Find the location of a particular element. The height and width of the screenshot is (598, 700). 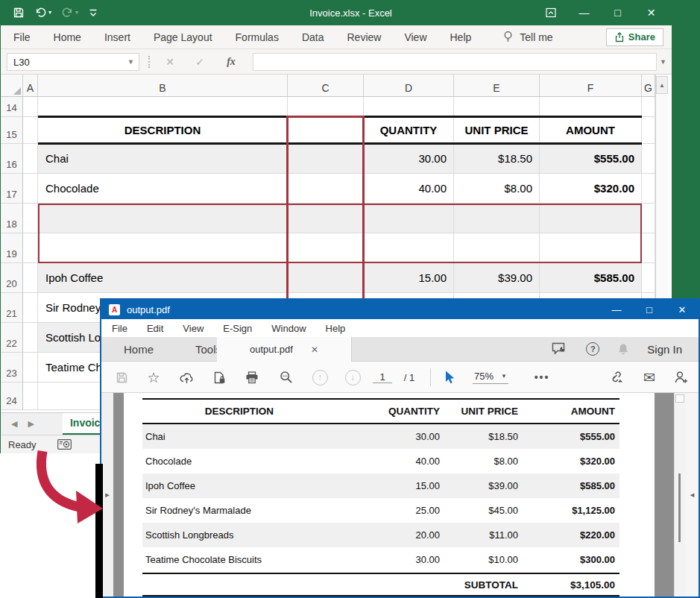

pdf-minimize-button: — is located at coordinates (617, 309).